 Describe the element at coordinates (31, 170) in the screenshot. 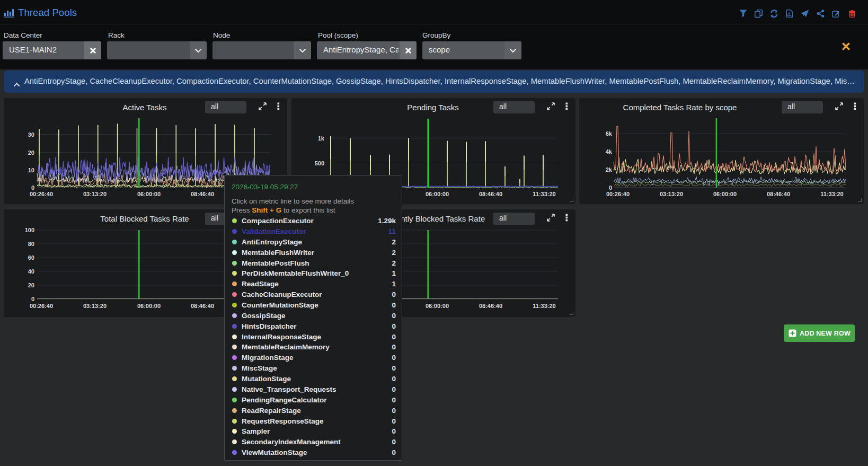

I see `svg-text: 10` at that location.